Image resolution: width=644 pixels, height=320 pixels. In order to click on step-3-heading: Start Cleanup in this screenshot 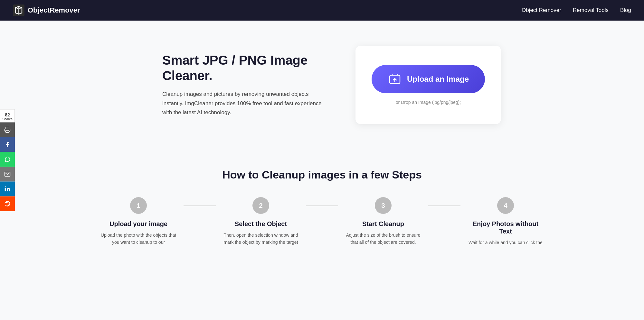, I will do `click(383, 224)`.